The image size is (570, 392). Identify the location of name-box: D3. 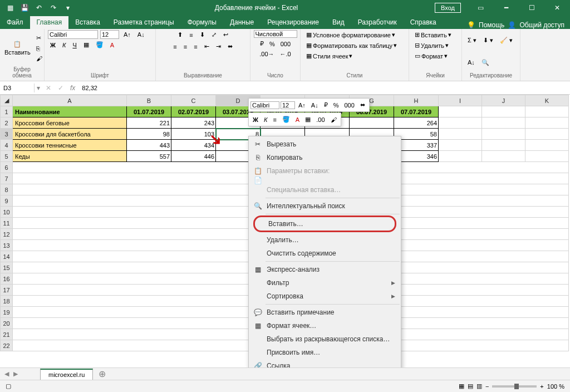
(17, 88).